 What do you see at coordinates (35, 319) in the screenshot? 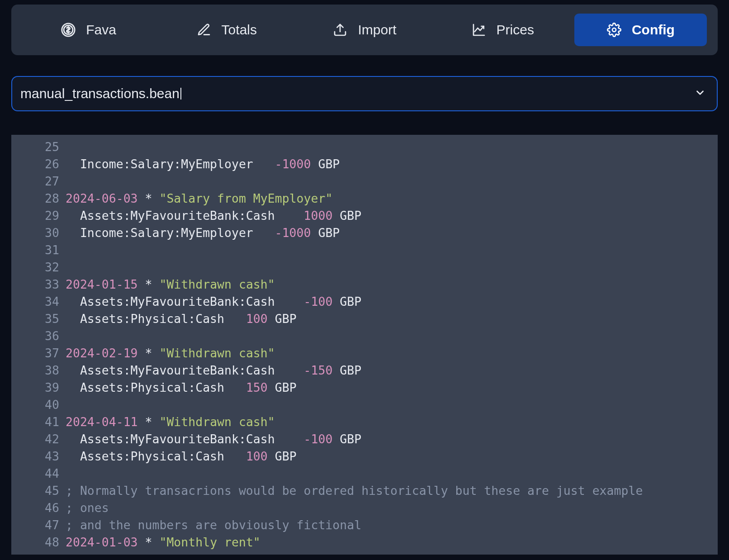
I see `line-number: 35` at bounding box center [35, 319].